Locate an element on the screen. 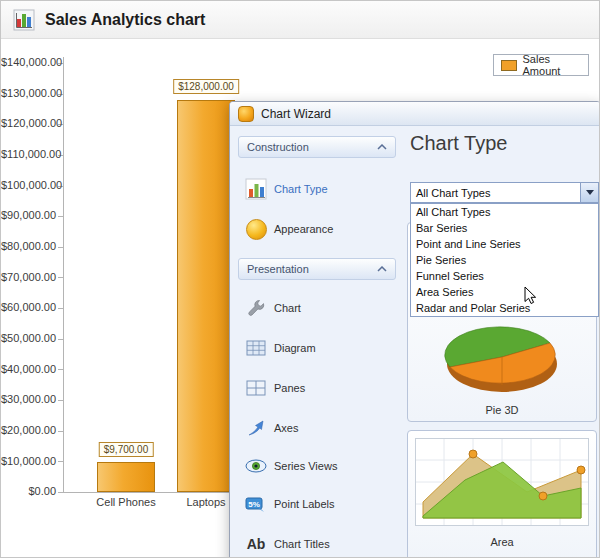 This screenshot has height=558, width=600. x-axis-label: Cell Phones is located at coordinates (126, 502).